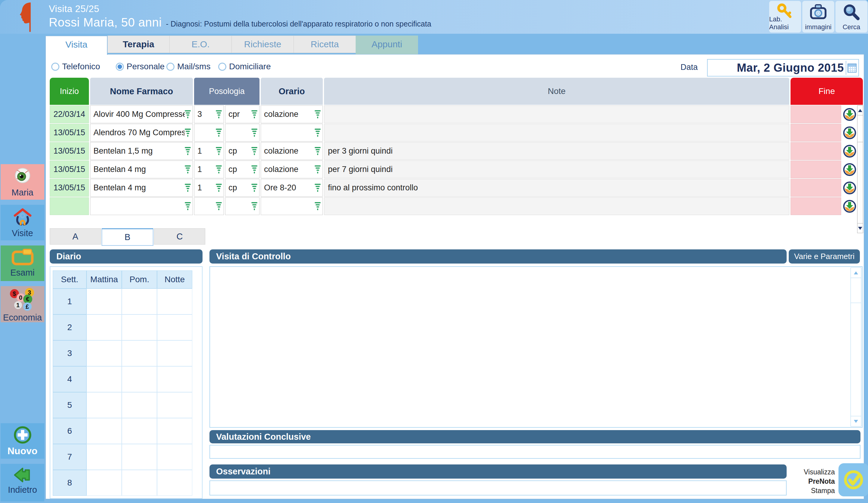 This screenshot has width=868, height=503. Describe the element at coordinates (262, 44) in the screenshot. I see `tab-richieste: Richieste` at that location.